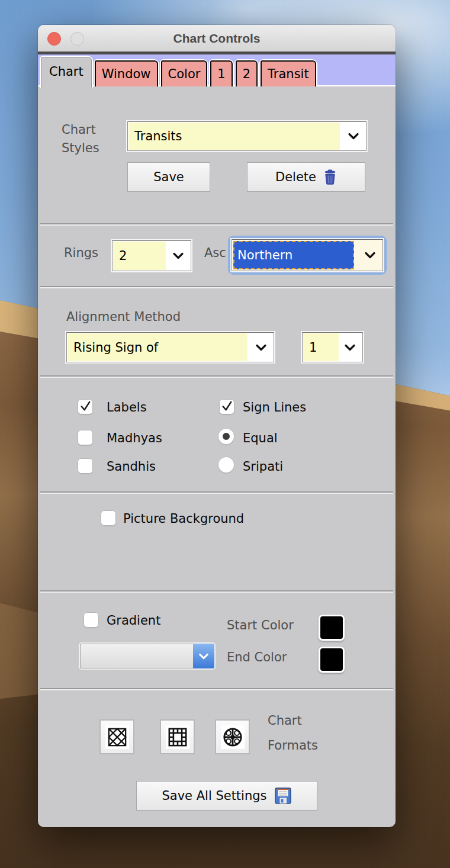  What do you see at coordinates (232, 737) in the screenshot?
I see `circular-chart-format-button` at bounding box center [232, 737].